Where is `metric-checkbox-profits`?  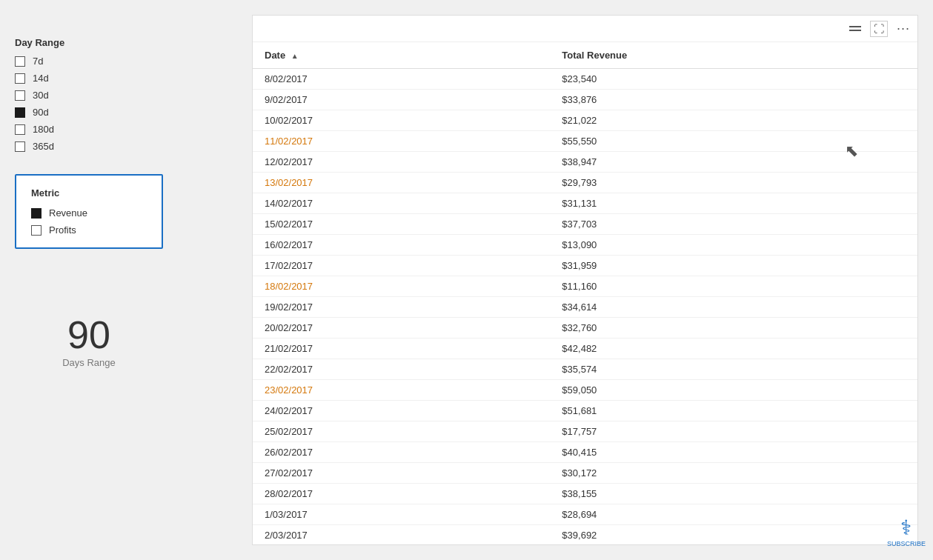
metric-checkbox-profits is located at coordinates (36, 230).